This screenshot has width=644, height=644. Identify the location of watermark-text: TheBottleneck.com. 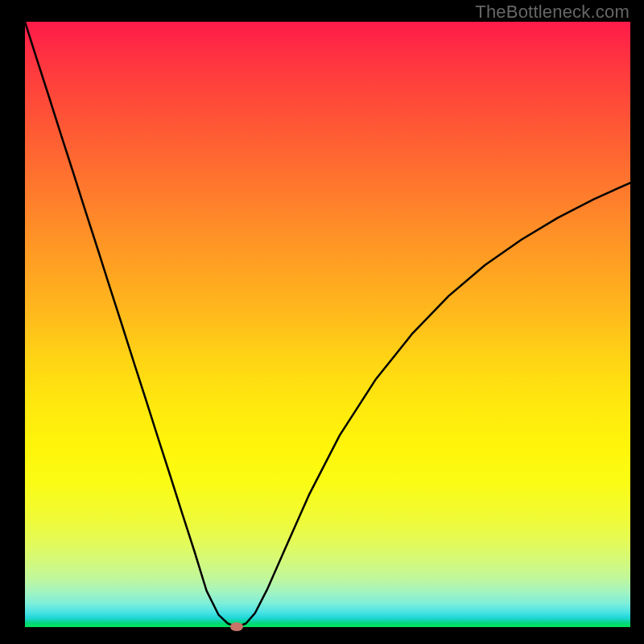
(552, 12).